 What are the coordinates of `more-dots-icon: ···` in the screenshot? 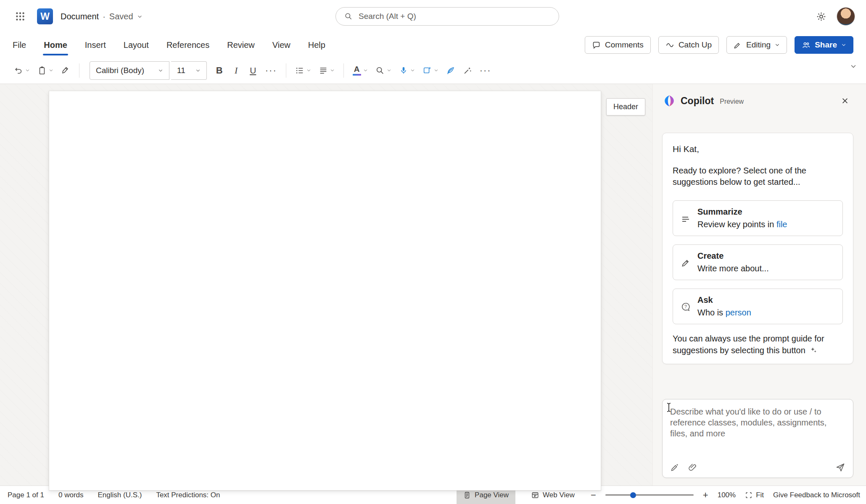 It's located at (486, 71).